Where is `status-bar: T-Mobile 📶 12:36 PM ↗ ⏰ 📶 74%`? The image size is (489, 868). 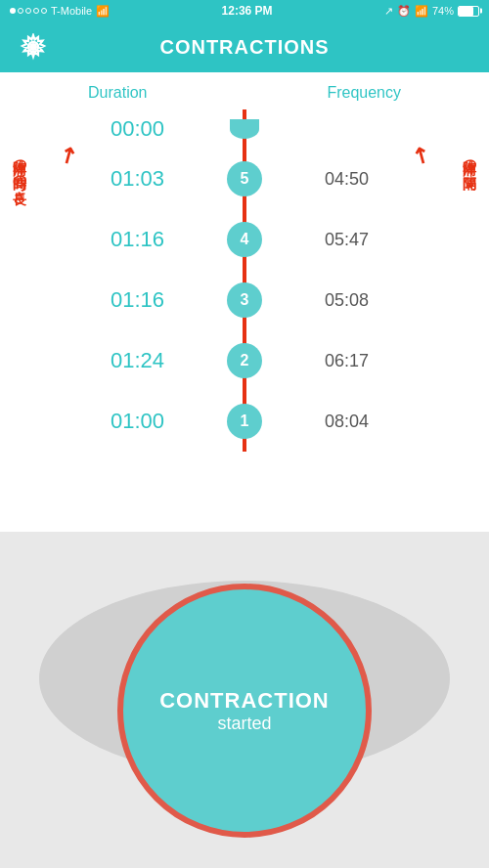 status-bar: T-Mobile 📶 12:36 PM ↗ ⏰ 📶 74% is located at coordinates (244, 11).